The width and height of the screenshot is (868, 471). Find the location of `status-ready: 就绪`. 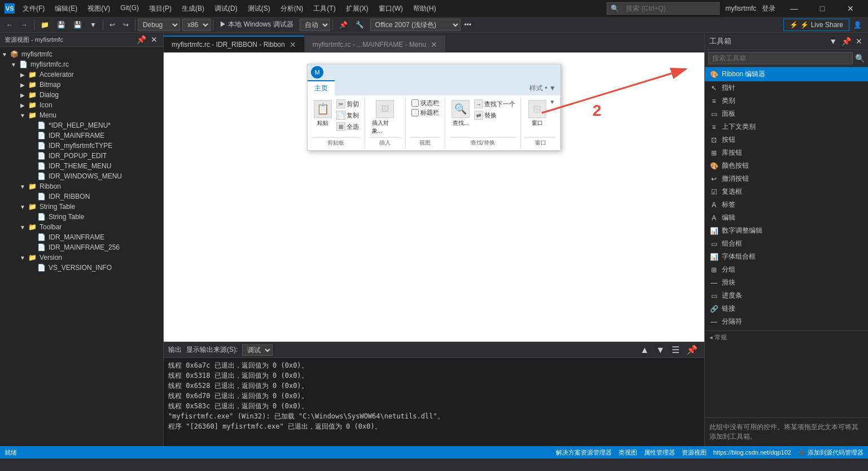

status-ready: 就绪 is located at coordinates (11, 453).